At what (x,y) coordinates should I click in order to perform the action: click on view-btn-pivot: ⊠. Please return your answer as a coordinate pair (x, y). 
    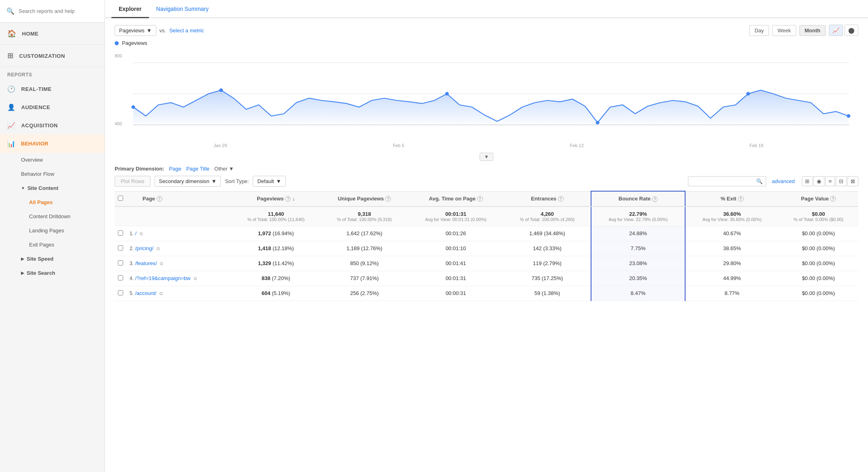
    Looking at the image, I should click on (853, 181).